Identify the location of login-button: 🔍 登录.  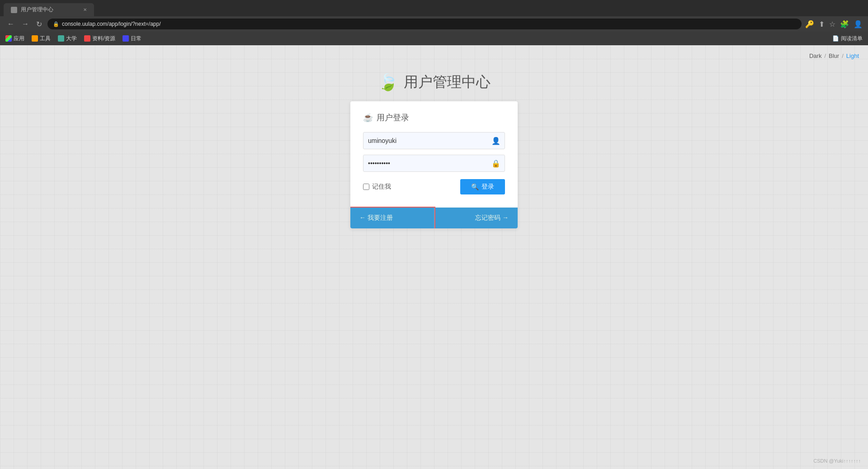
(483, 187).